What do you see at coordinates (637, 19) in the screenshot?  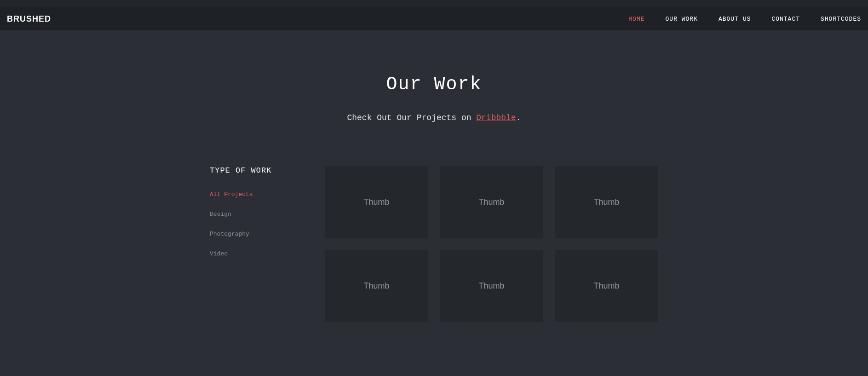 I see `nav-item-home: HOME` at bounding box center [637, 19].